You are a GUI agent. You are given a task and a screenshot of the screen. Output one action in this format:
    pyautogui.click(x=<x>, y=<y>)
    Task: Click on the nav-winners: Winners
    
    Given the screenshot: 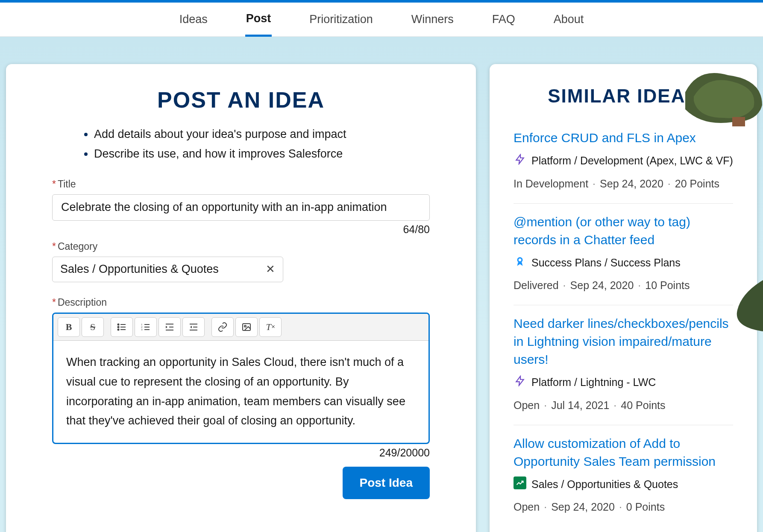 What is the action you would take?
    pyautogui.click(x=432, y=20)
    